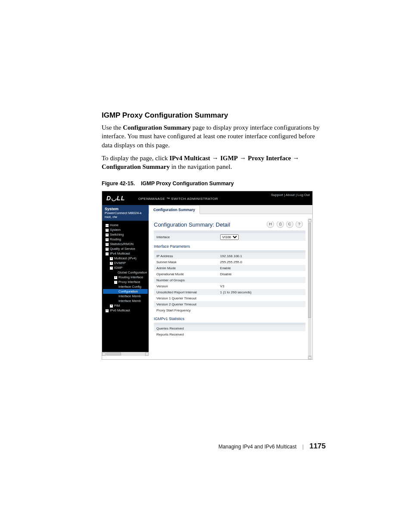 The width and height of the screenshot is (411, 532). What do you see at coordinates (230, 246) in the screenshot?
I see `section-interface-parameters: Interface Parameters` at bounding box center [230, 246].